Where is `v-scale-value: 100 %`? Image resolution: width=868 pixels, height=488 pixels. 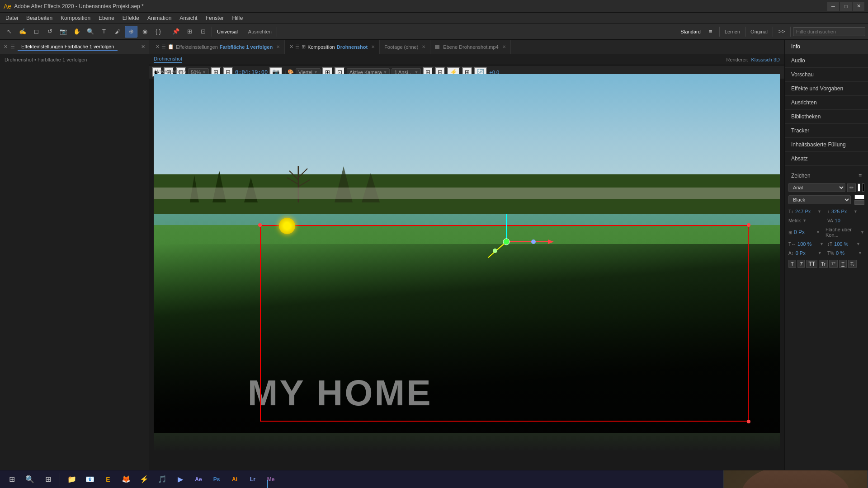
v-scale-value: 100 % is located at coordinates (844, 244).